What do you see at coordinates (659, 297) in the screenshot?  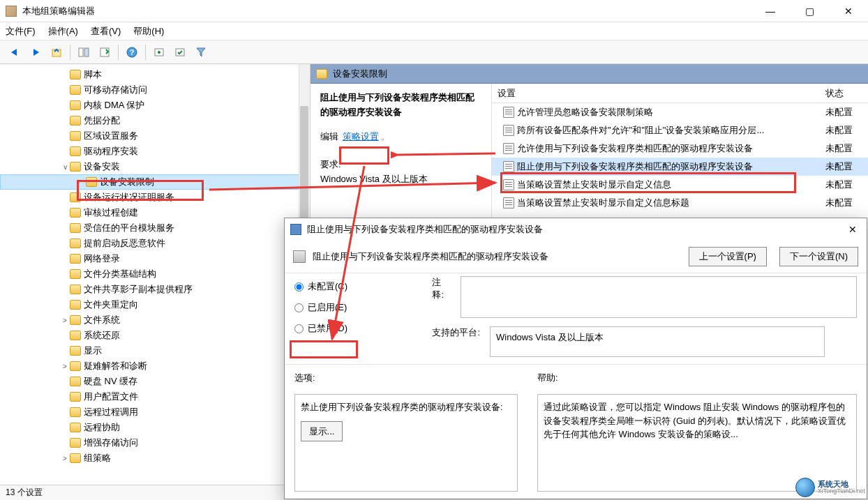 I see `comment-textarea` at bounding box center [659, 297].